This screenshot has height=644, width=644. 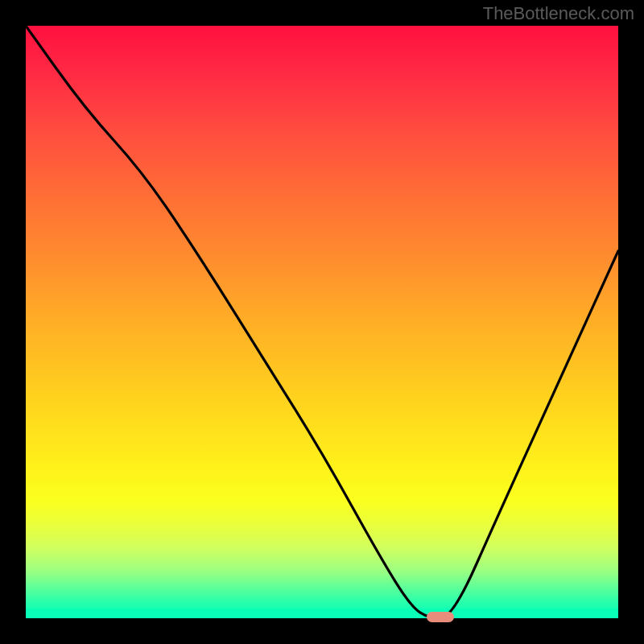 I want to click on chart-optimal-marker, so click(x=440, y=617).